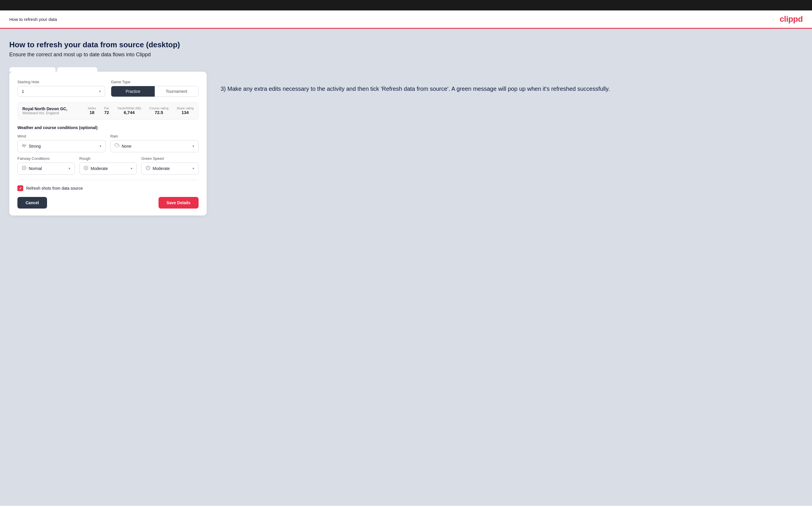  What do you see at coordinates (107, 113) in the screenshot?
I see `par-value: 72` at bounding box center [107, 113].